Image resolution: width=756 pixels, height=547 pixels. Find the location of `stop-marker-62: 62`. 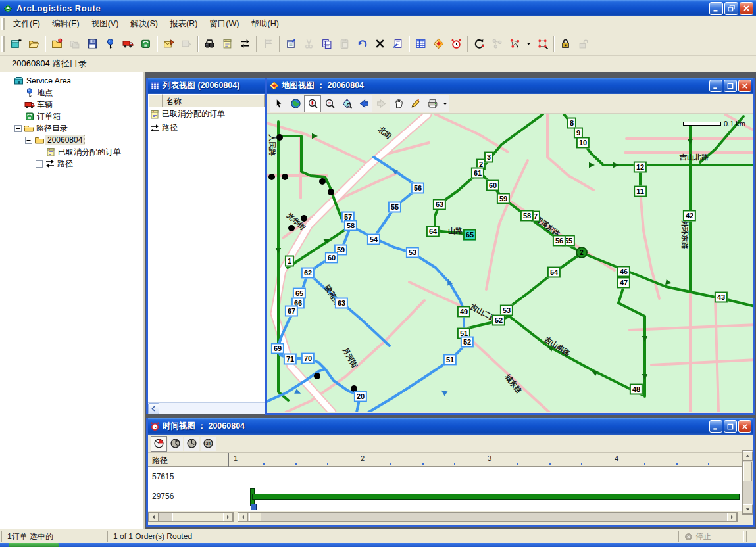

stop-marker-62: 62 is located at coordinates (308, 274).